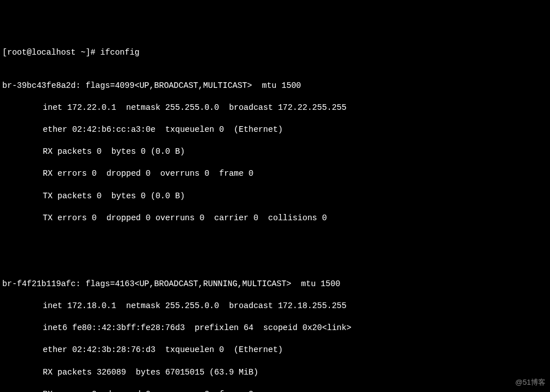 The image size is (550, 392). Describe the element at coordinates (275, 130) in the screenshot. I see `ether-line: ether 02:42:b6:cc:a3:0e txqueuelen 0 (Et…` at that location.